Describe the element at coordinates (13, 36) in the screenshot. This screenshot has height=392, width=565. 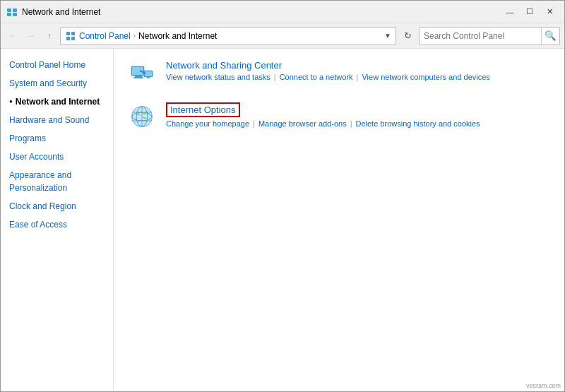
I see `back-button: ←` at that location.